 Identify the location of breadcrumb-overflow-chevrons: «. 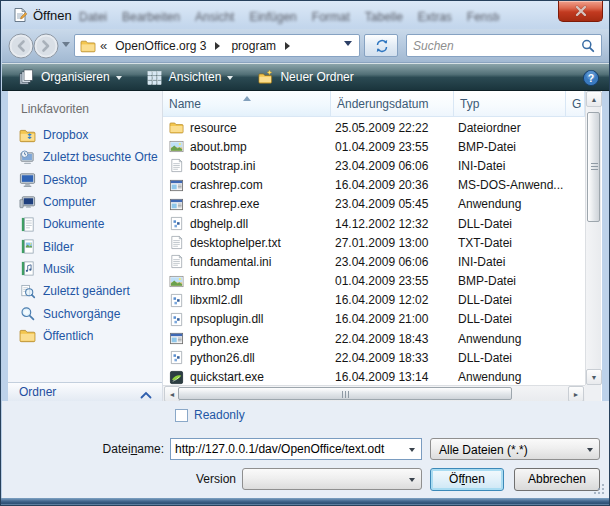
(104, 46).